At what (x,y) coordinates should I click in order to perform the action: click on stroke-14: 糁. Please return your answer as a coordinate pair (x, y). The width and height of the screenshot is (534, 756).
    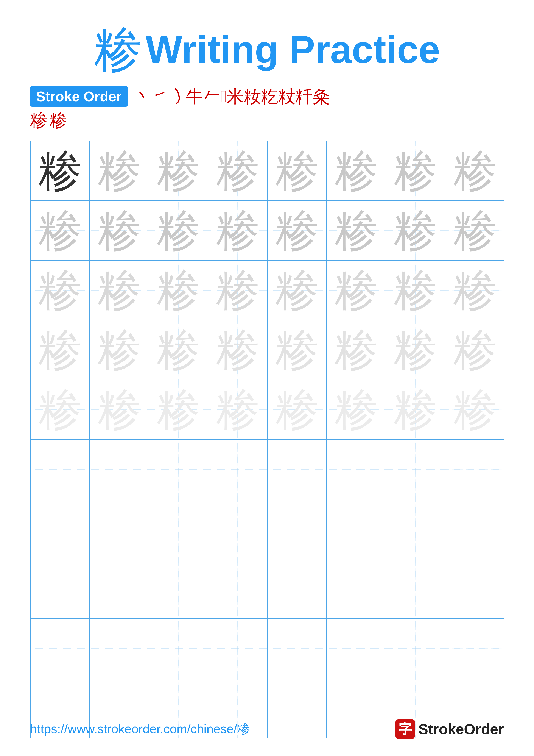
    Looking at the image, I should click on (58, 121).